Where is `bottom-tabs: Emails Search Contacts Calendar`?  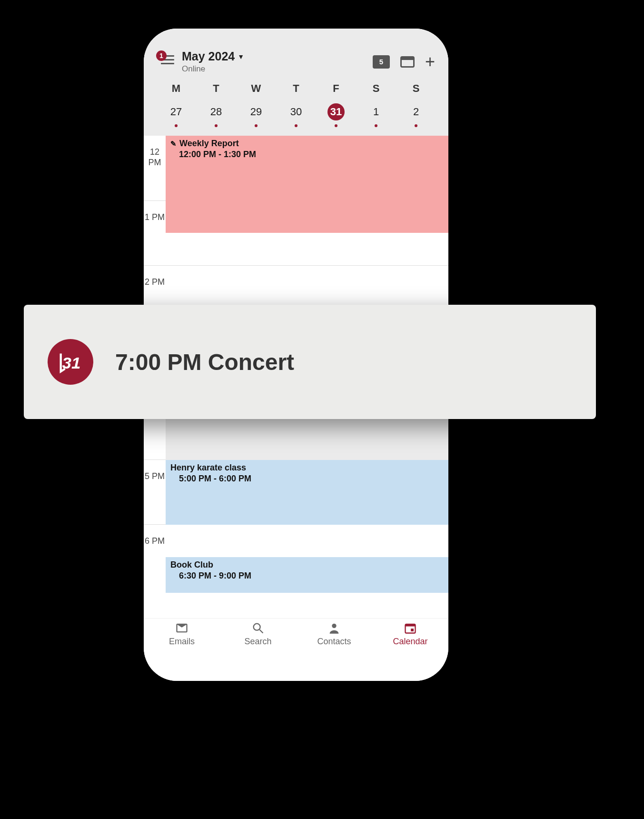 bottom-tabs: Emails Search Contacts Calendar is located at coordinates (296, 649).